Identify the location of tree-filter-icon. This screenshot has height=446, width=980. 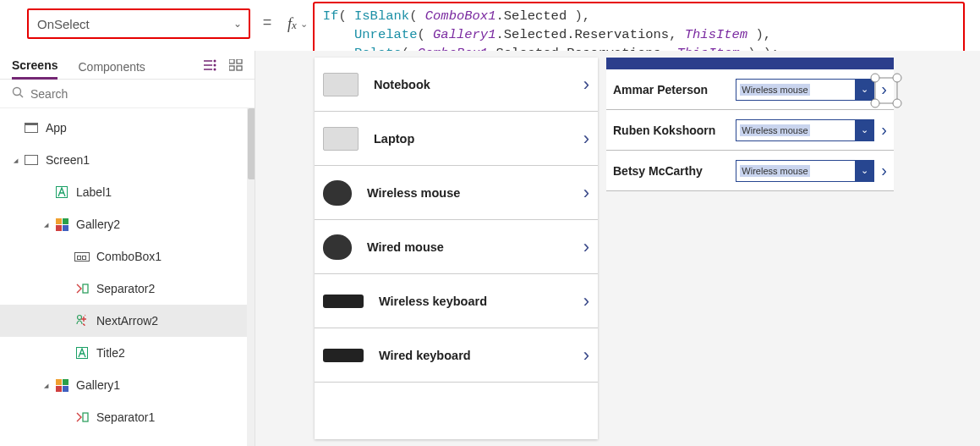
(211, 66).